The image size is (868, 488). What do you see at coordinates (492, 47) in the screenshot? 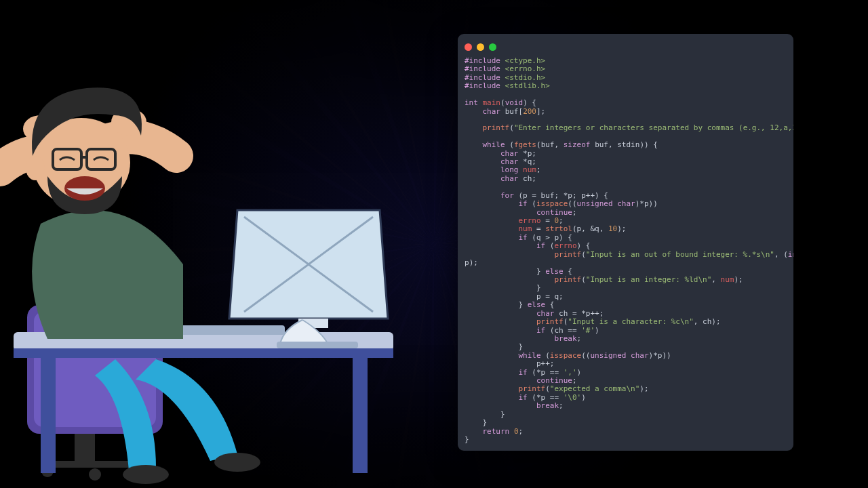
I see `zoom-icon` at bounding box center [492, 47].